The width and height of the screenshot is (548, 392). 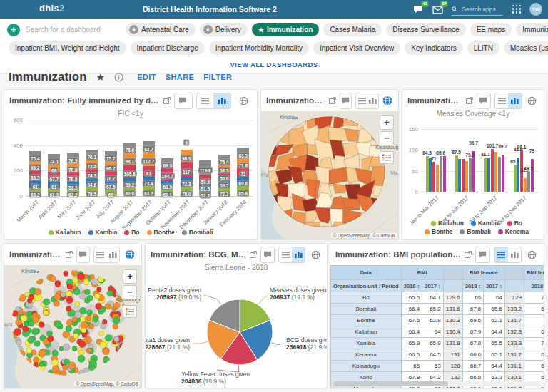 What do you see at coordinates (73, 326) in the screenshot?
I see `measles-dot-map: Kindia FREETOWN Kissidougou + − © OpenSt…` at bounding box center [73, 326].